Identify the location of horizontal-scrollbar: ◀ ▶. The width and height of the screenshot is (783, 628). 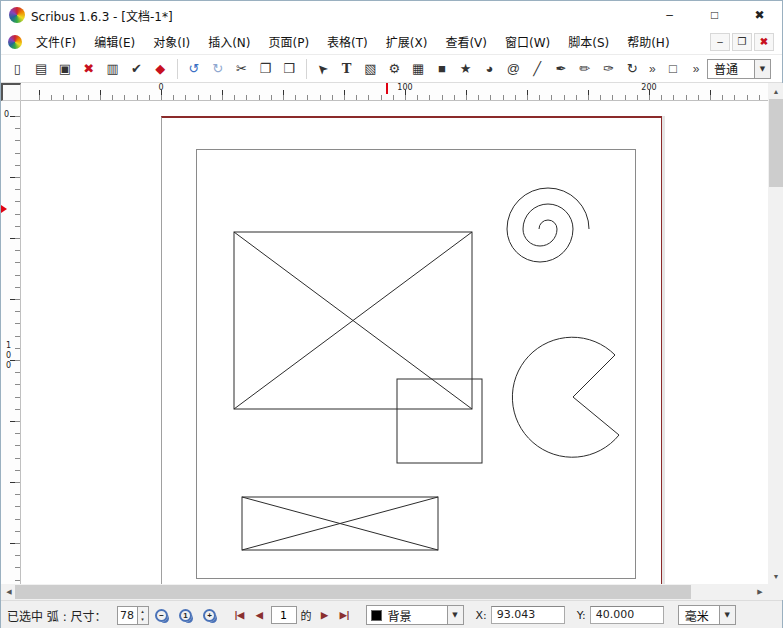
(384, 592).